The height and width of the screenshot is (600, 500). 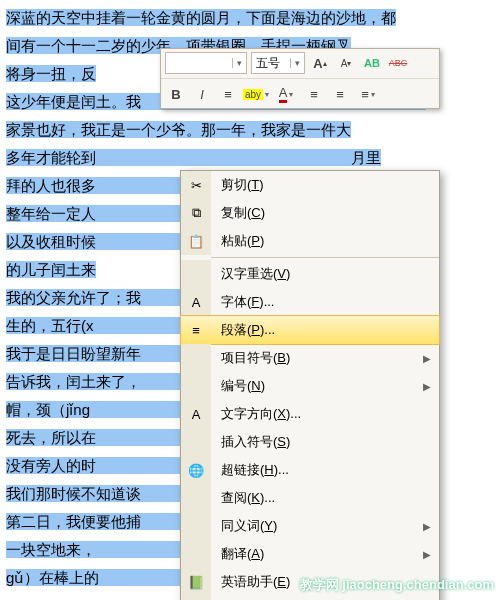 I want to click on decrease-indent-button: ≡, so click(x=314, y=94).